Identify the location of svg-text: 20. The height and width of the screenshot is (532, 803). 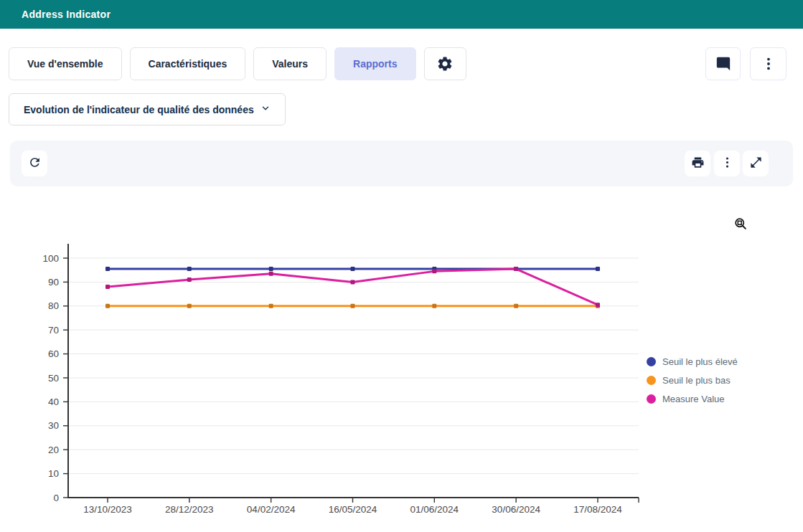
(53, 450).